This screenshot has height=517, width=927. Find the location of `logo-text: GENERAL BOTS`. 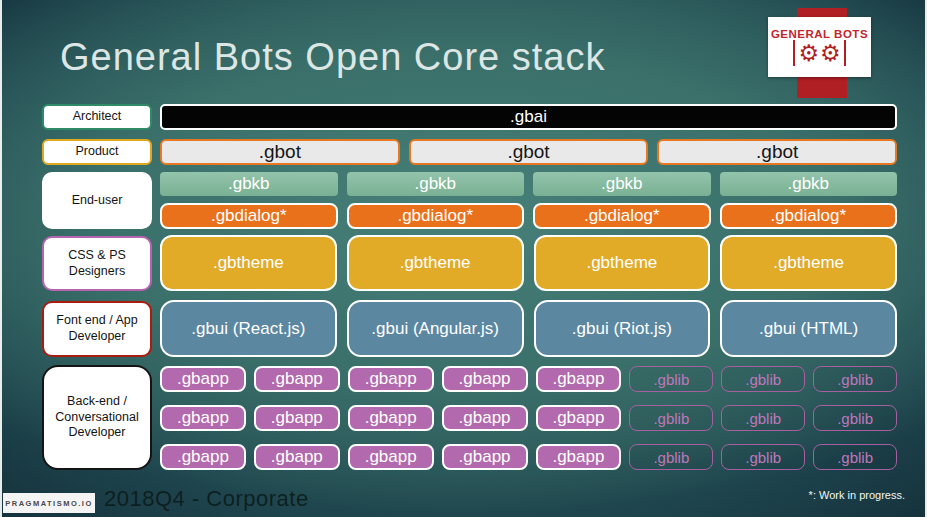

logo-text: GENERAL BOTS is located at coordinates (820, 34).